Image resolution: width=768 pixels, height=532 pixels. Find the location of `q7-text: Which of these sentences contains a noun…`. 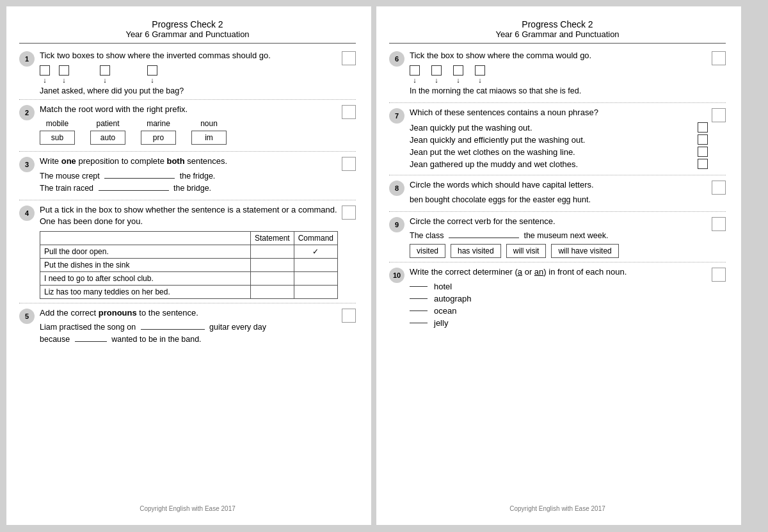

q7-text: Which of these sentences contains a noun… is located at coordinates (559, 113).